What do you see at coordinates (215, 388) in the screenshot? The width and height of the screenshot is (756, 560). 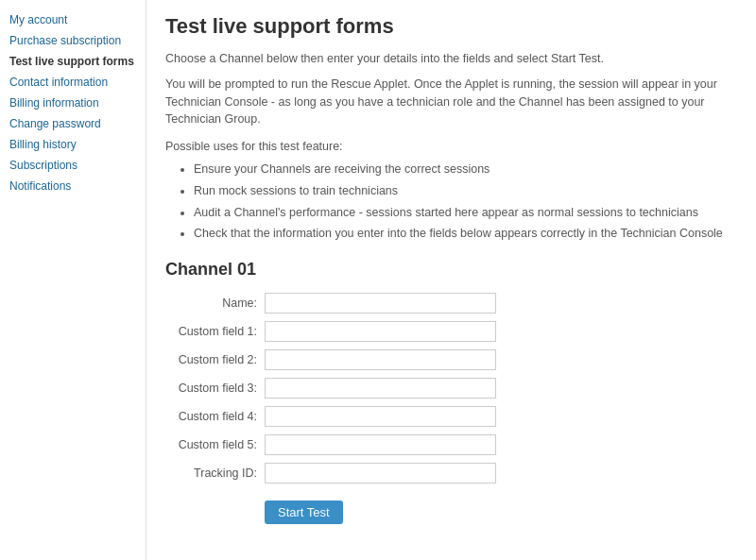 I see `custom3-label: Custom field 3:` at bounding box center [215, 388].